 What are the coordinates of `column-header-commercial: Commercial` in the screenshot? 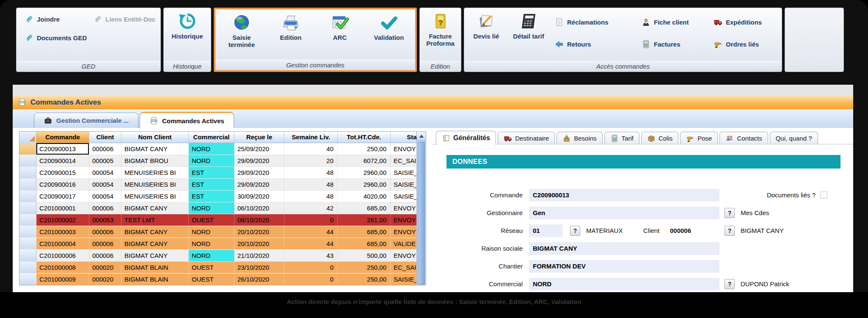 It's located at (212, 137).